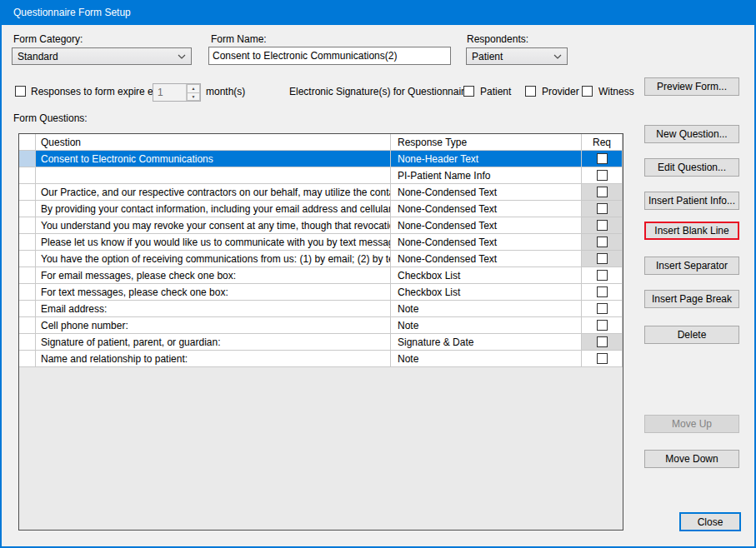  Describe the element at coordinates (213, 259) in the screenshot. I see `question-cell: You have the option of receiving communi…` at that location.